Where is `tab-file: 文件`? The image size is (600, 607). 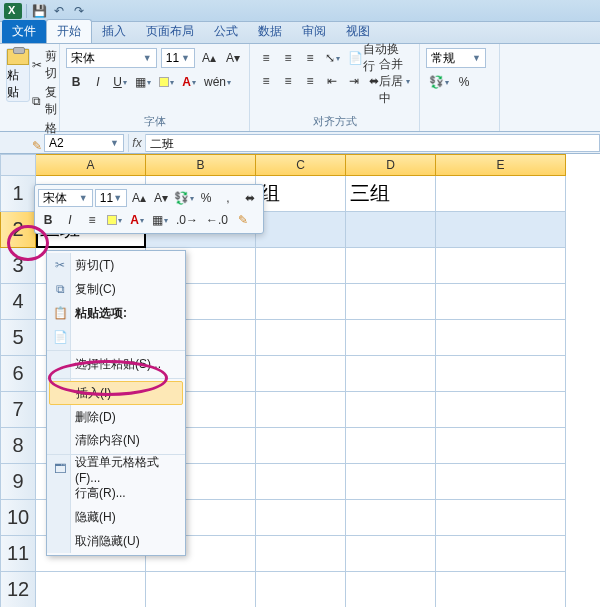
tab-file: 文件 is located at coordinates (24, 32).